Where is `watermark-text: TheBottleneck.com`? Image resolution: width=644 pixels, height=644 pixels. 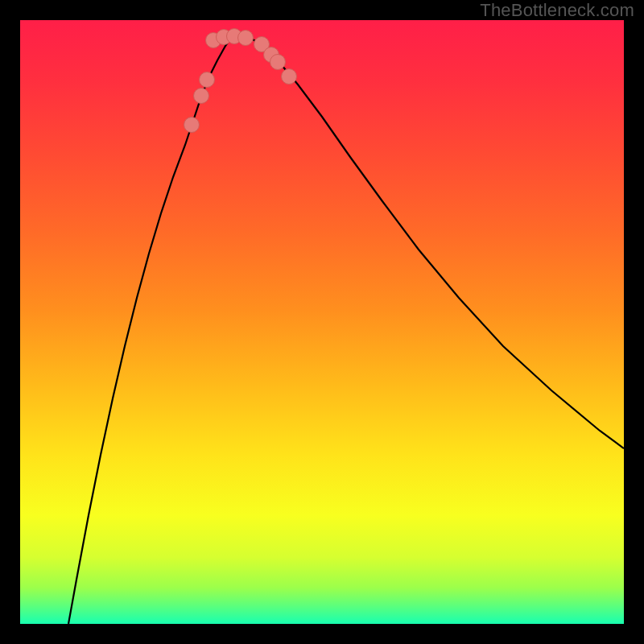
watermark-text: TheBottleneck.com is located at coordinates (557, 10).